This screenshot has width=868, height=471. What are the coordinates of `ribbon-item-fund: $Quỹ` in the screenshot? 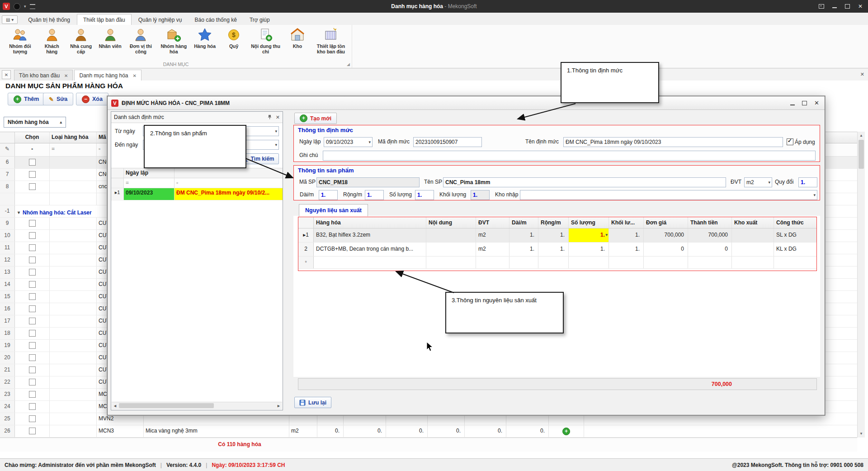 It's located at (234, 38).